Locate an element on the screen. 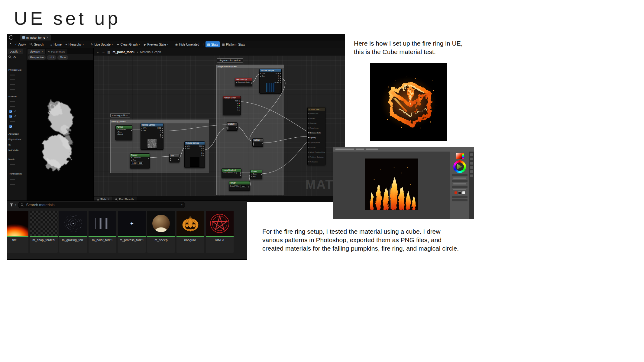 This screenshot has width=644, height=362. asset-card-m-sheep: m_sheep is located at coordinates (161, 232).